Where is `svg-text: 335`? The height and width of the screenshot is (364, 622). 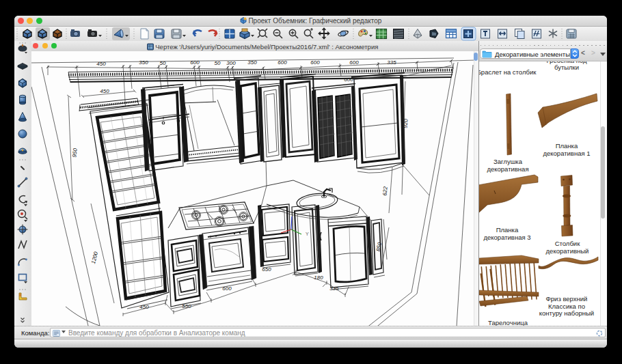 svg-text: 335 is located at coordinates (392, 63).